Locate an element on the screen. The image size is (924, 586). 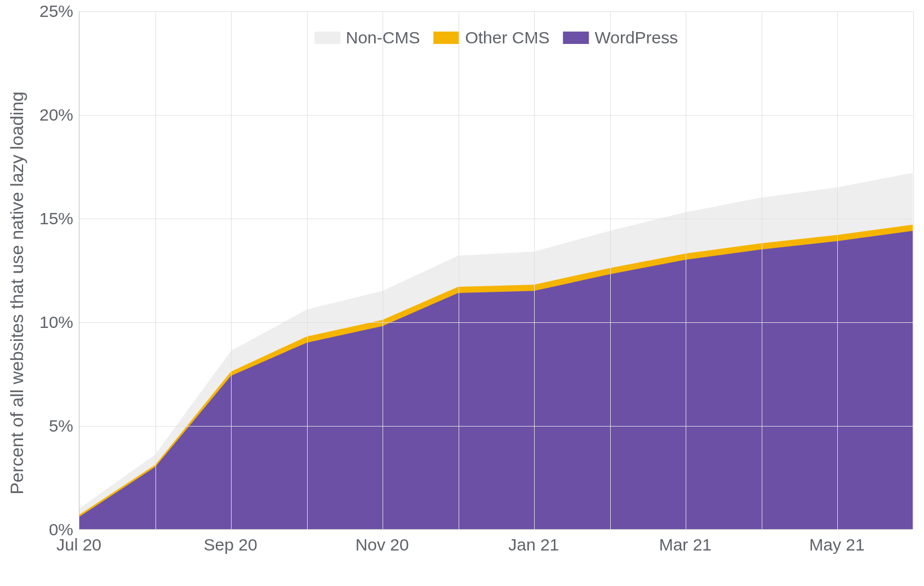
x-tick-label: May 21 is located at coordinates (837, 545).